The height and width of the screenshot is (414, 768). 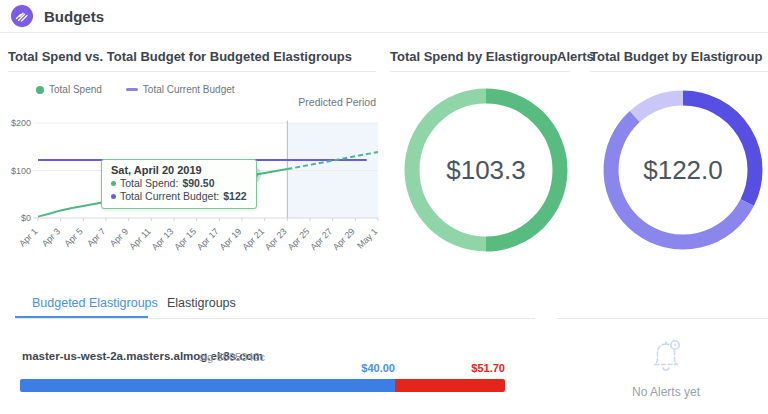 I want to click on spend-donut-title: Total Spend by Elastigroup, so click(x=474, y=56).